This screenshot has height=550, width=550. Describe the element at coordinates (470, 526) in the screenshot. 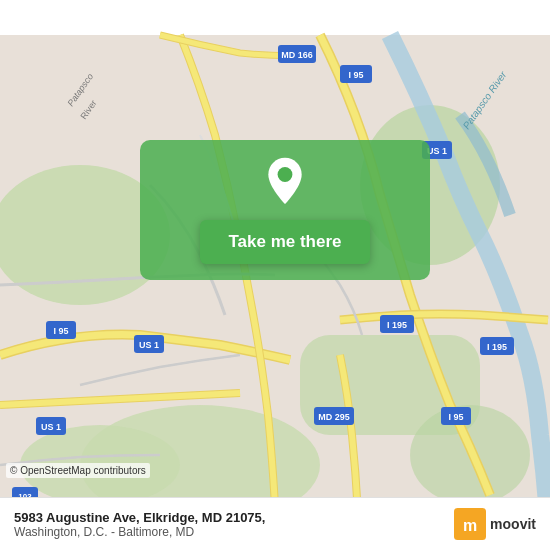

I see `svg-text: m` at that location.